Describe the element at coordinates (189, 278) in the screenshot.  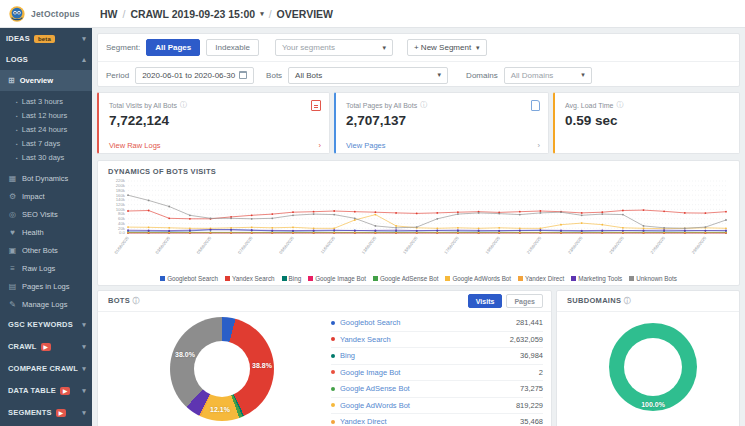
I see `legend-item: Googlebot Search` at that location.